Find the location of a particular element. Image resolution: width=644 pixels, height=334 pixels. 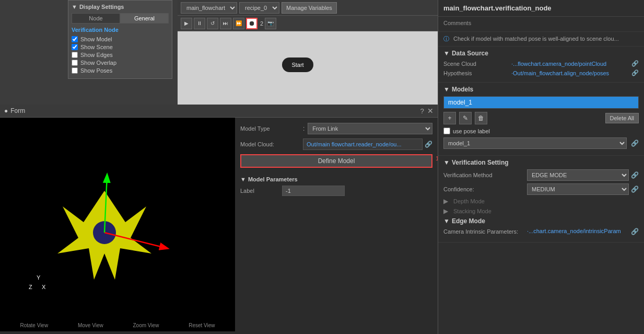

data-source-header: ▼ Data Source is located at coordinates (541, 53).